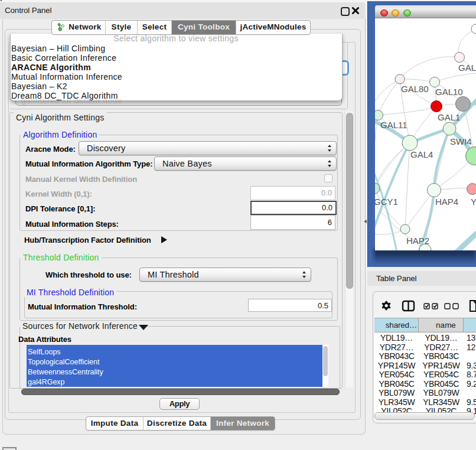 The height and width of the screenshot is (450, 476). Describe the element at coordinates (418, 241) in the screenshot. I see `svg-text: HAP2` at that location.